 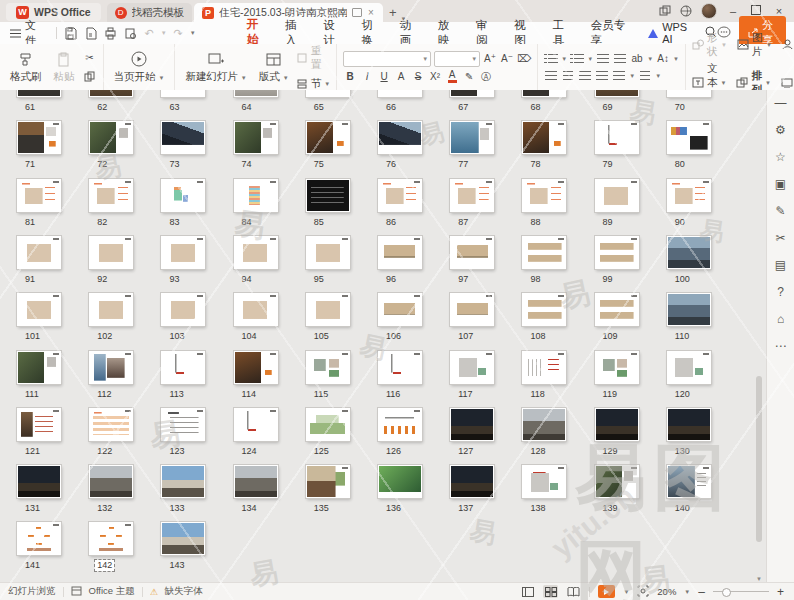 I want to click on undo-chevron-icon: ▼, so click(x=164, y=33).